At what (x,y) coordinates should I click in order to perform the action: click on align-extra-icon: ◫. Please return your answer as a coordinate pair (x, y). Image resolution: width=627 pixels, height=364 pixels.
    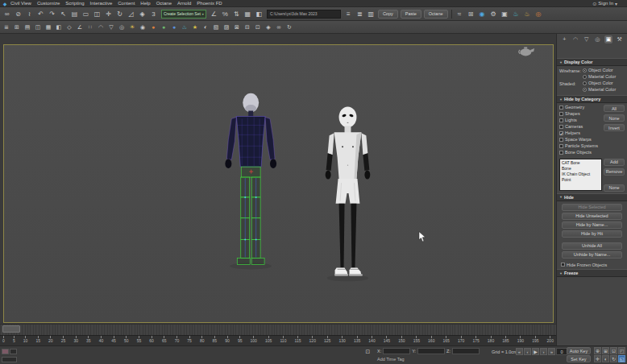
    Looking at the image, I should click on (38, 27).